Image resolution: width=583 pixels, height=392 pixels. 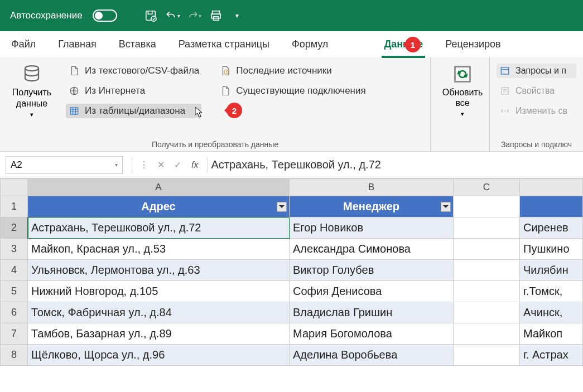 I want to click on row-header: 8, so click(x=14, y=355).